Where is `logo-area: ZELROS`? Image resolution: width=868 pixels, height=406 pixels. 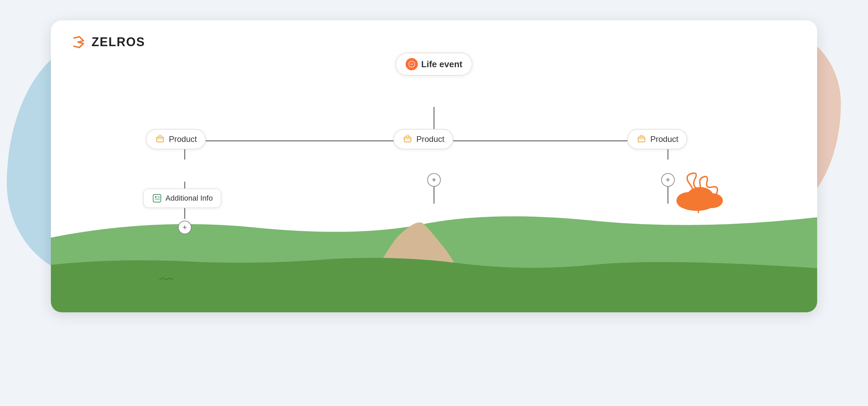
logo-area: ZELROS is located at coordinates (108, 42).